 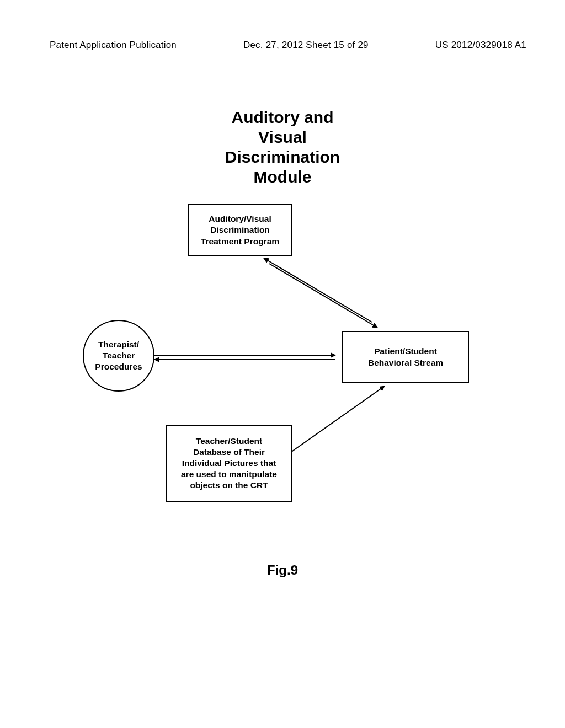 I want to click on node-patient-label: Patient/Student Behavioral Stream, so click(x=406, y=357).